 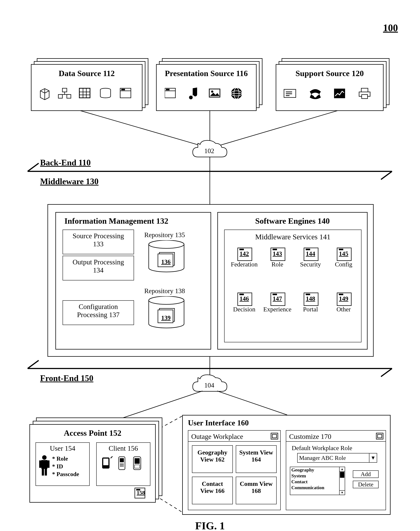 What do you see at coordinates (66, 474) in the screenshot?
I see `user-attr-pass: * Passcode` at bounding box center [66, 474].